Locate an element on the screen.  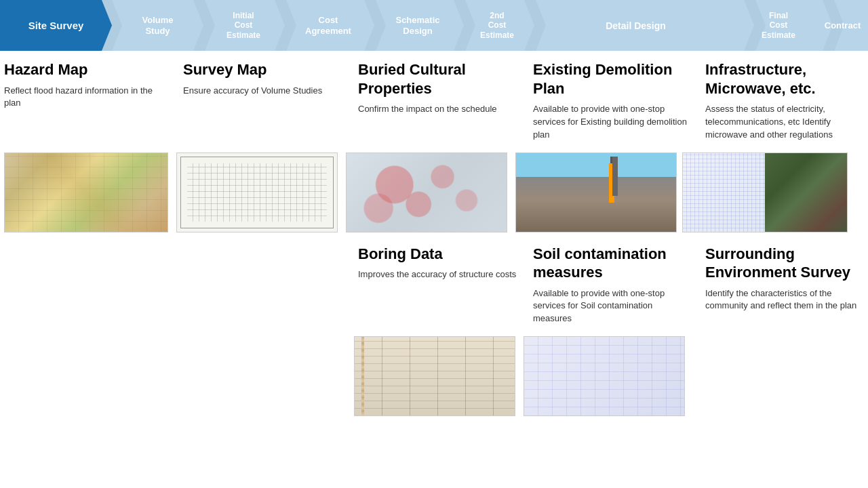
demolition-card: Existing Demolition Plan Available to pr… is located at coordinates (612, 104).